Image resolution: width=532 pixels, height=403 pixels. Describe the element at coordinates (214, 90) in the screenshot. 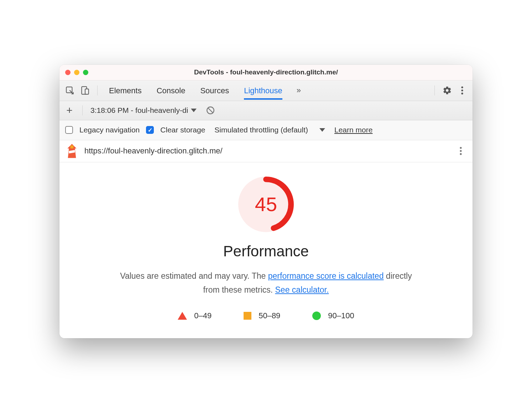

I see `tab-sources: Sources` at that location.